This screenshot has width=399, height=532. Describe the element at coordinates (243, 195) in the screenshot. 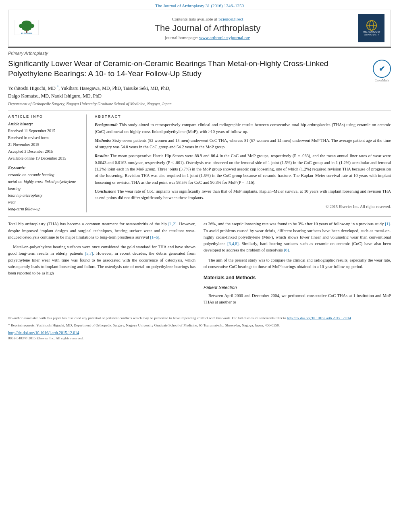

I see `abstract-conclusion: Conclusion: The wear rate of CoC implant…` at that location.